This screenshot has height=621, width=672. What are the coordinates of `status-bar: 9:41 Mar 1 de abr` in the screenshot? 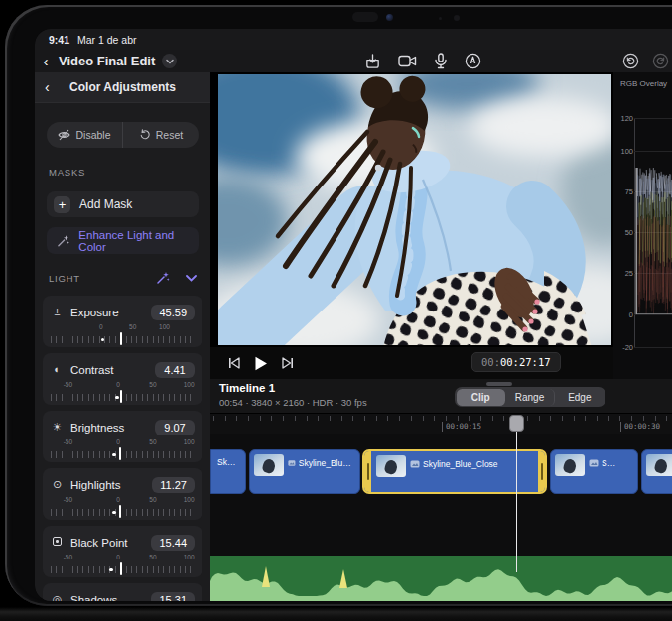 It's located at (353, 40).